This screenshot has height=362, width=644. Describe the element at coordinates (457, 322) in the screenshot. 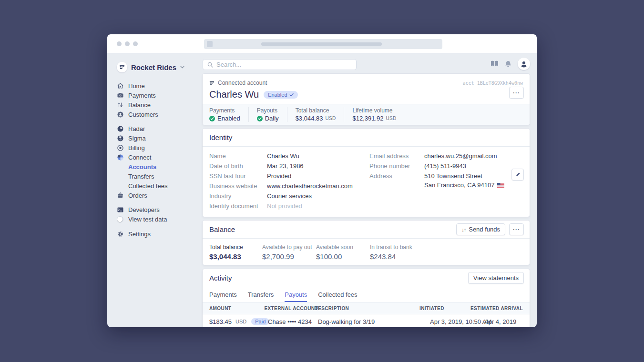

I see `payout-initiated: Apr 3, 2019, 10:50 AM` at that location.